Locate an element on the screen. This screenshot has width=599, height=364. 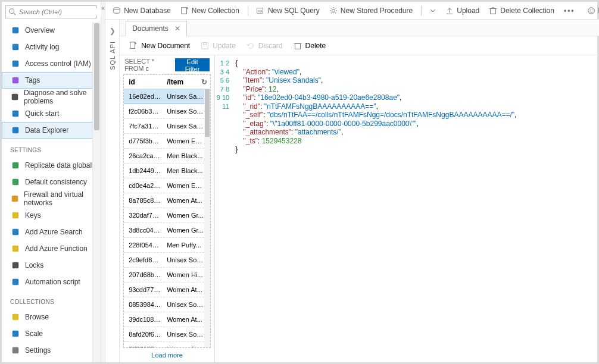
sidebar-item-settings-2: Firewall and virtual networks is located at coordinates (51, 199).